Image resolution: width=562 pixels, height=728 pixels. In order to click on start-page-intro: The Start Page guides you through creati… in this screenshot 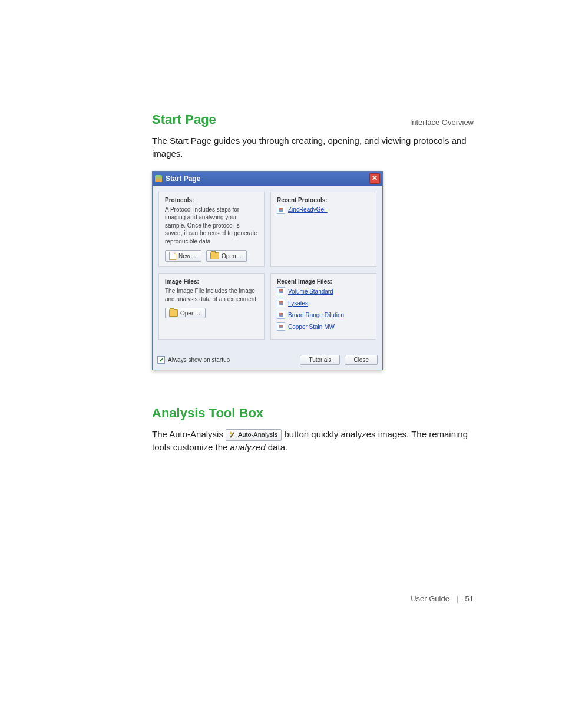, I will do `click(317, 147)`.